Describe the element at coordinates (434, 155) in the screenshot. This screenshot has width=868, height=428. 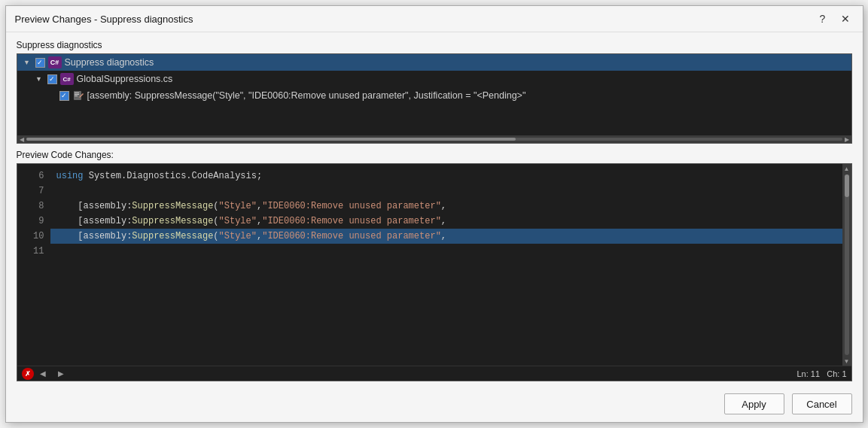
I see `code-preview-label: Preview Code Changes:` at that location.